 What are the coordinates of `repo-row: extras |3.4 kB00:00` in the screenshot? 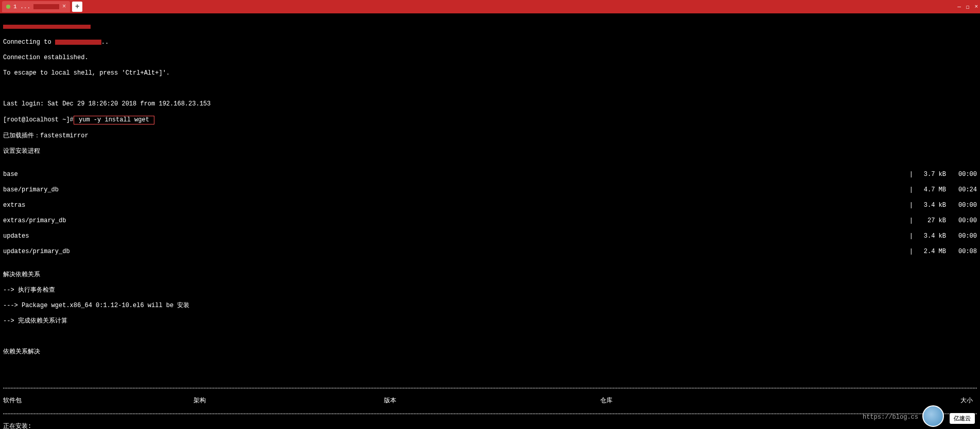 It's located at (490, 206).